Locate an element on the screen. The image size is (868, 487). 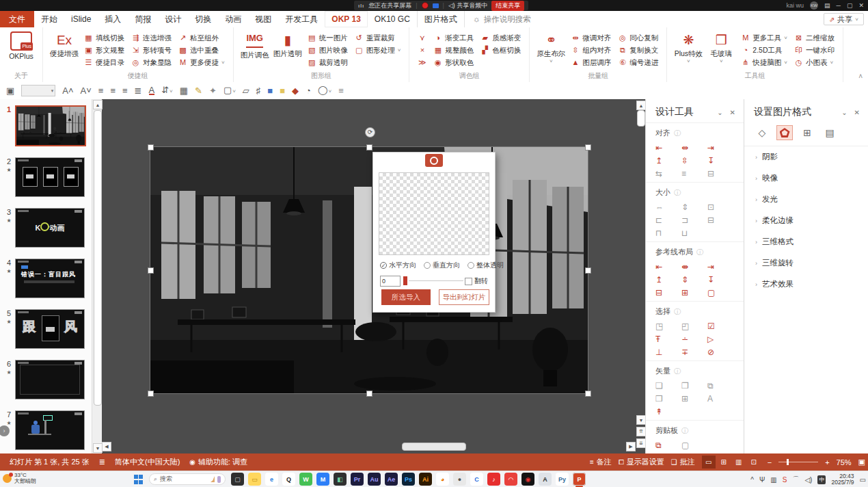
font-color-button: A is located at coordinates (152, 90).